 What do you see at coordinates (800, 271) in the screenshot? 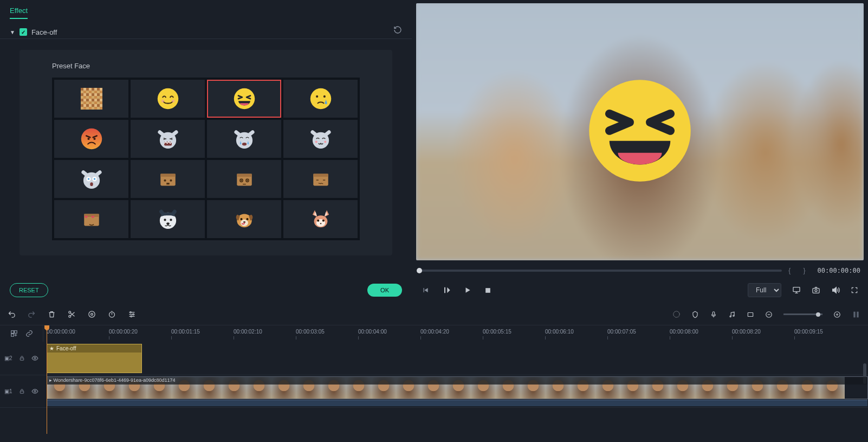
I see `mark-braces: { }` at bounding box center [800, 271].